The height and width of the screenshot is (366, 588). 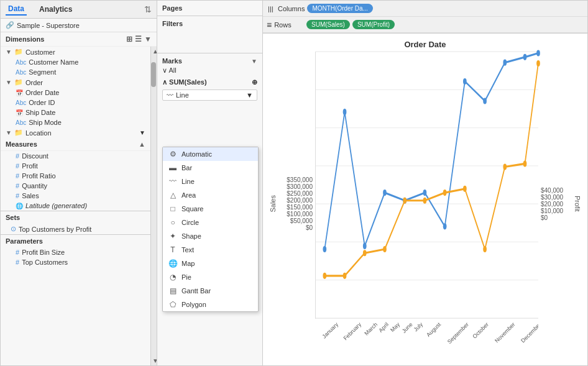 What do you see at coordinates (552, 204) in the screenshot?
I see `y-right-20k: $20,000` at bounding box center [552, 204].